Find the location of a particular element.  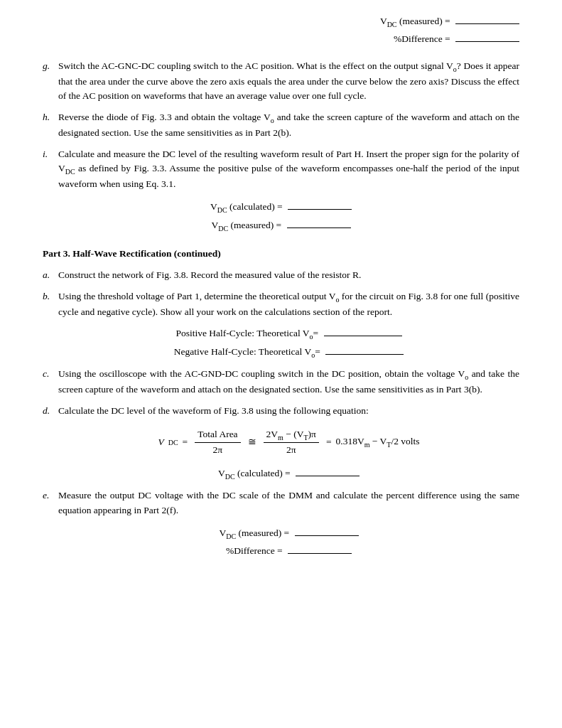

e-vdc-measured: VDC (measured) = is located at coordinates (288, 534).